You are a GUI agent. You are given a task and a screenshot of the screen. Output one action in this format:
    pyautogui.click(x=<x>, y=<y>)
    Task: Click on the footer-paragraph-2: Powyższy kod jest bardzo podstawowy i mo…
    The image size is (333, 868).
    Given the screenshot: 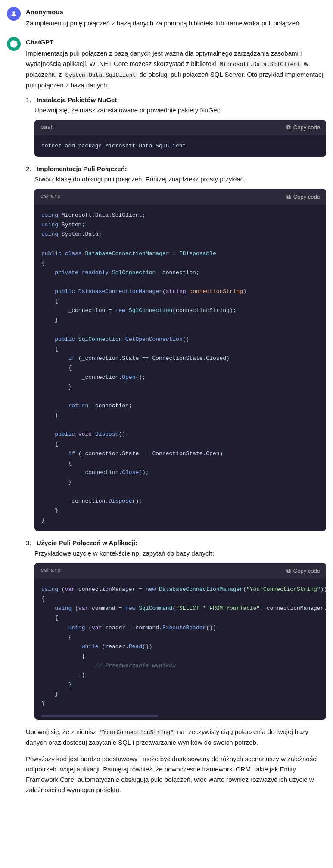 What is the action you would take?
    pyautogui.click(x=176, y=774)
    